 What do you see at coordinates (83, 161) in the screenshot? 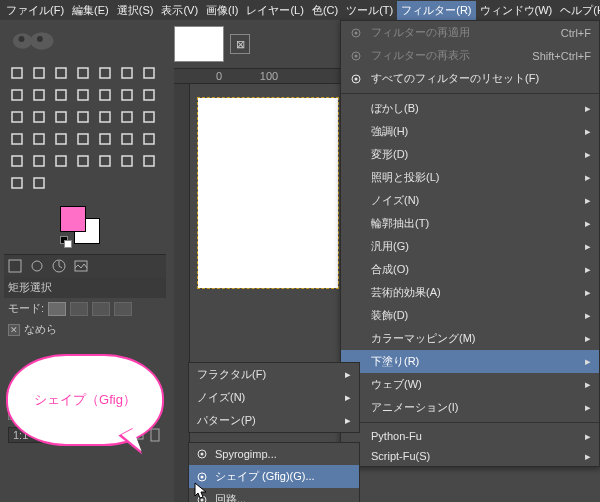
I see `blur-tool` at bounding box center [83, 161].